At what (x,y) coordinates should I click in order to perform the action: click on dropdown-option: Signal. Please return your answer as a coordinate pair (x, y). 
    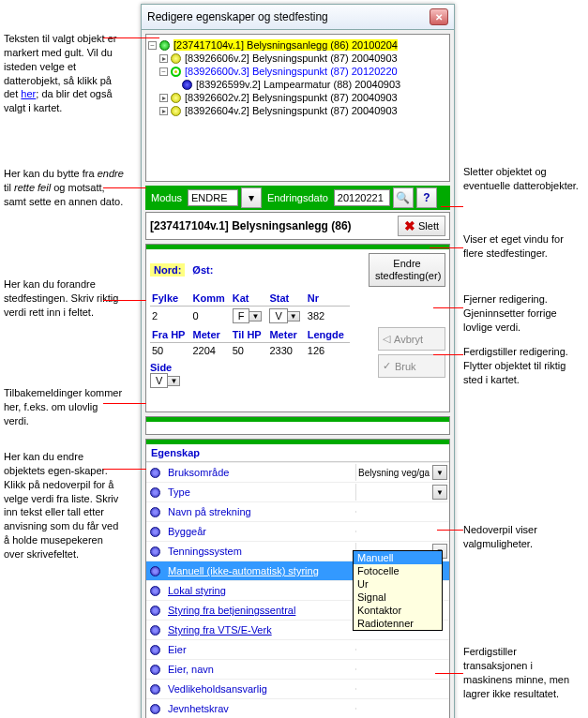
    Looking at the image, I should click on (398, 597).